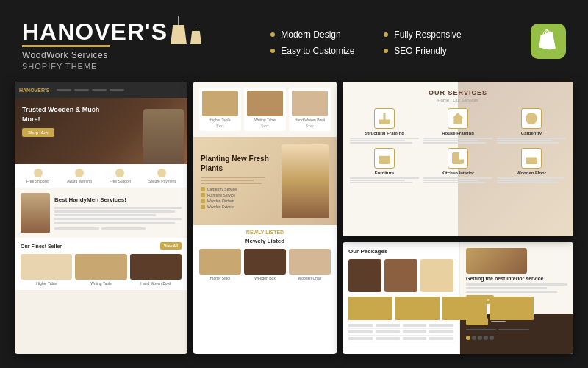 The image size is (588, 368). What do you see at coordinates (422, 35) in the screenshot?
I see `feature-fully-responsive: Fully Responsive` at bounding box center [422, 35].